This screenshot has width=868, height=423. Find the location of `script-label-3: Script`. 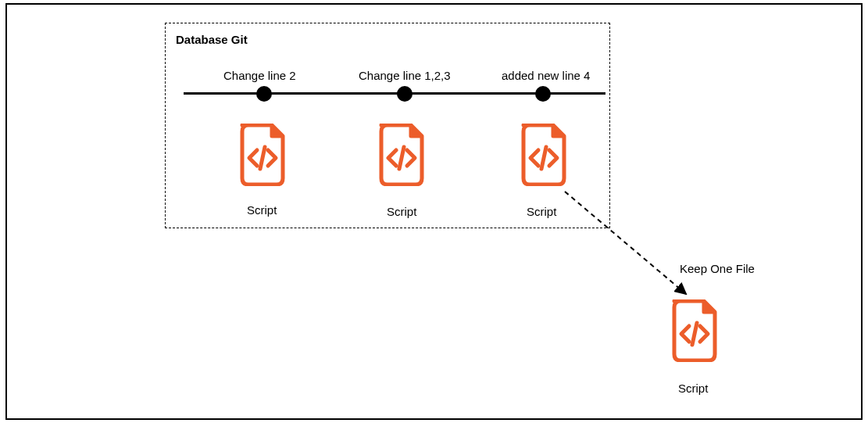

script-label-3: Script is located at coordinates (541, 211).